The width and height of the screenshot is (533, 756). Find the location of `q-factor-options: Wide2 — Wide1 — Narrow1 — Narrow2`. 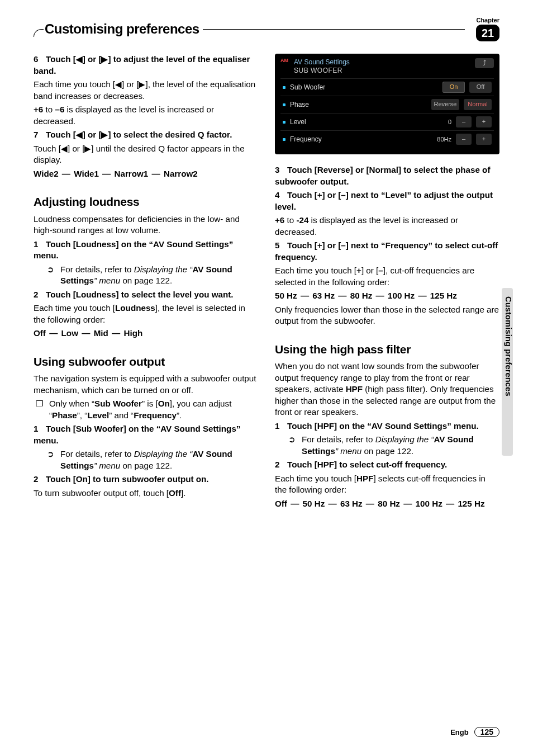

q-factor-options: Wide2 — Wide1 — Narrow1 — Narrow2 is located at coordinates (146, 174).